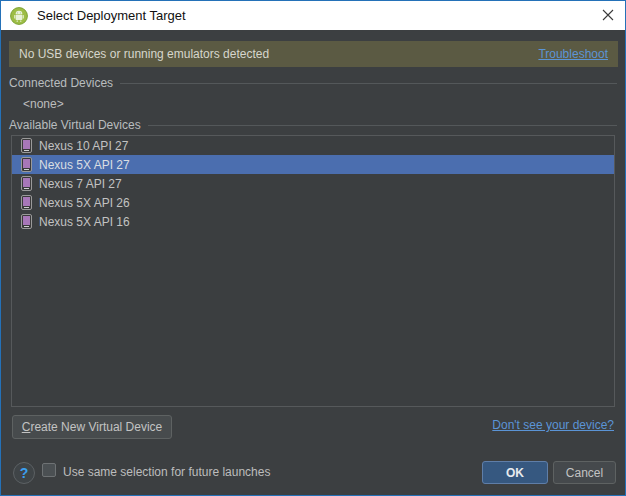 The width and height of the screenshot is (626, 496). Describe the element at coordinates (553, 425) in the screenshot. I see `dont-see-device-link: Don't see your device?` at that location.